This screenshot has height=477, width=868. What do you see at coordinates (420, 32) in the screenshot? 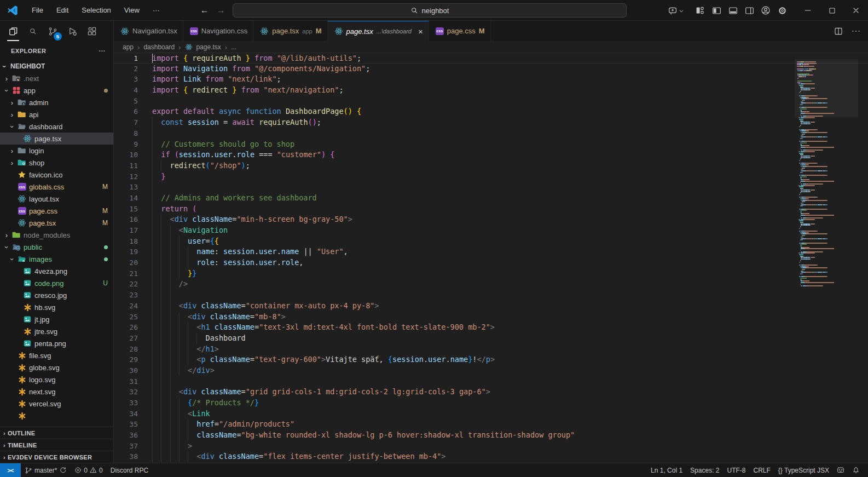
I see `close-tab-icon: ×` at bounding box center [420, 32].